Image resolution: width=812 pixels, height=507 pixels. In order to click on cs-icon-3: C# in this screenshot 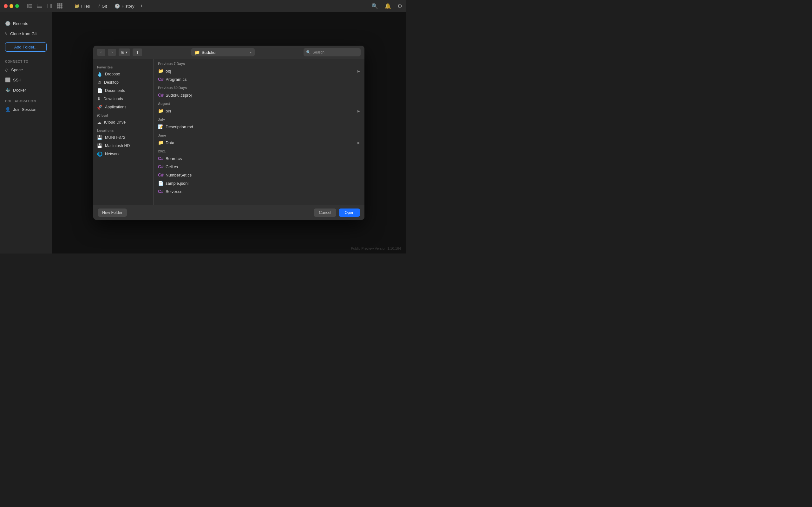, I will do `click(160, 158)`.